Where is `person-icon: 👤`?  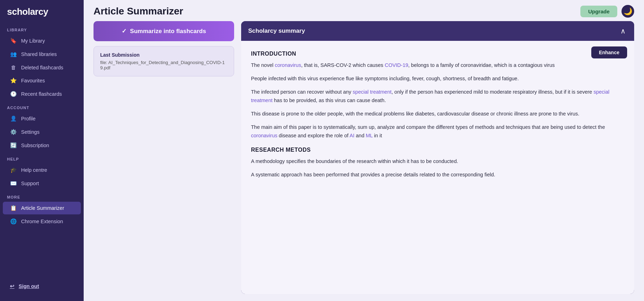
person-icon: 👤 is located at coordinates (13, 119).